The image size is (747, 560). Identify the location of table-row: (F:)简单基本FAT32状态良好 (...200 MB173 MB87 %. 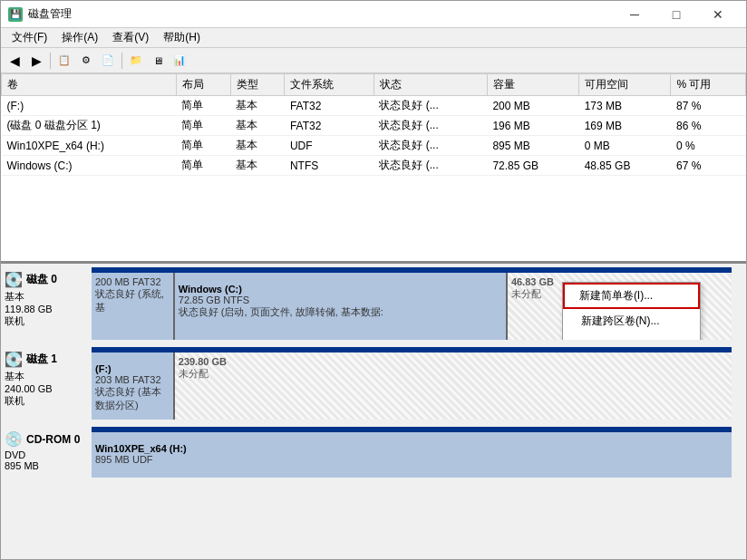
(374, 106).